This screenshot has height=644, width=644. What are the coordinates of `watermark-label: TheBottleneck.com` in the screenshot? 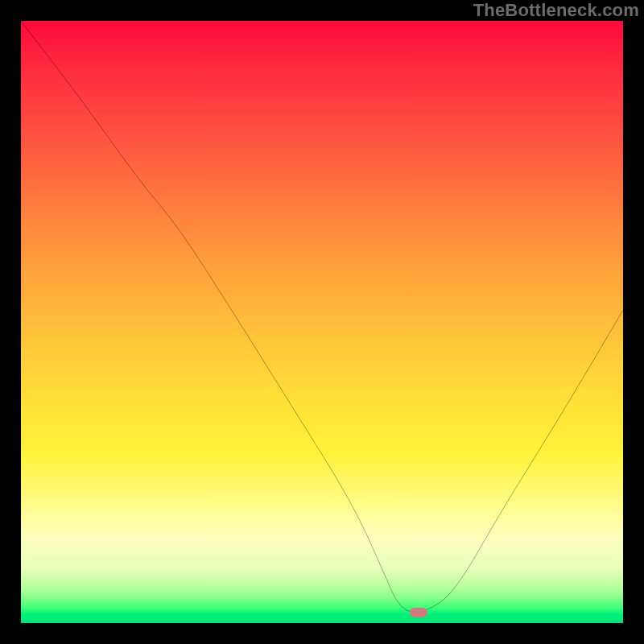 It's located at (556, 10).